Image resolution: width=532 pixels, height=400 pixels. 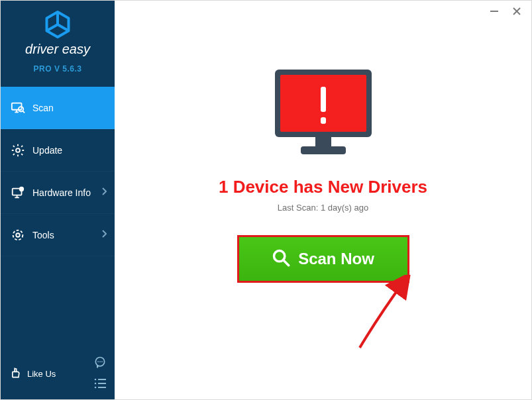 What do you see at coordinates (323, 208) in the screenshot?
I see `last-scan-text: Last Scan: 1 day(s) ago` at bounding box center [323, 208].